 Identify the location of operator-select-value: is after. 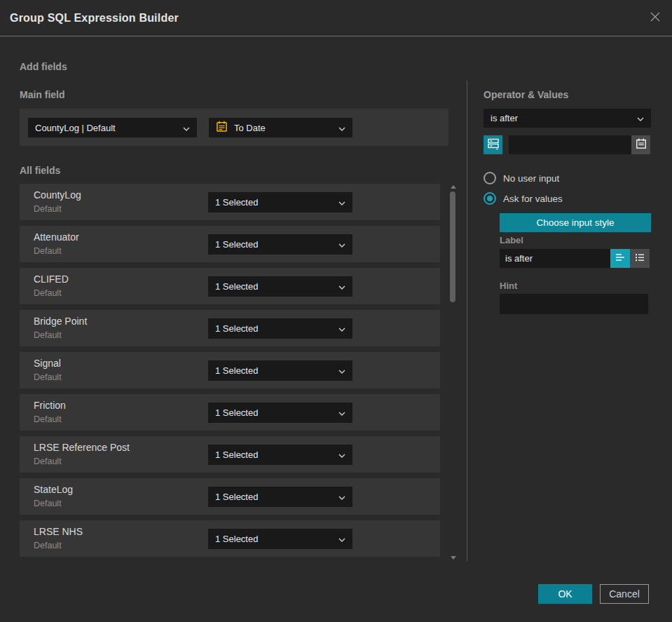
(505, 118).